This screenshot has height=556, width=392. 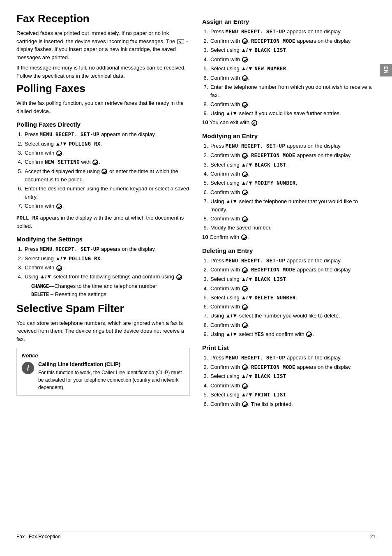 What do you see at coordinates (293, 228) in the screenshot?
I see `list-item: Modify the saved number.` at bounding box center [293, 228].